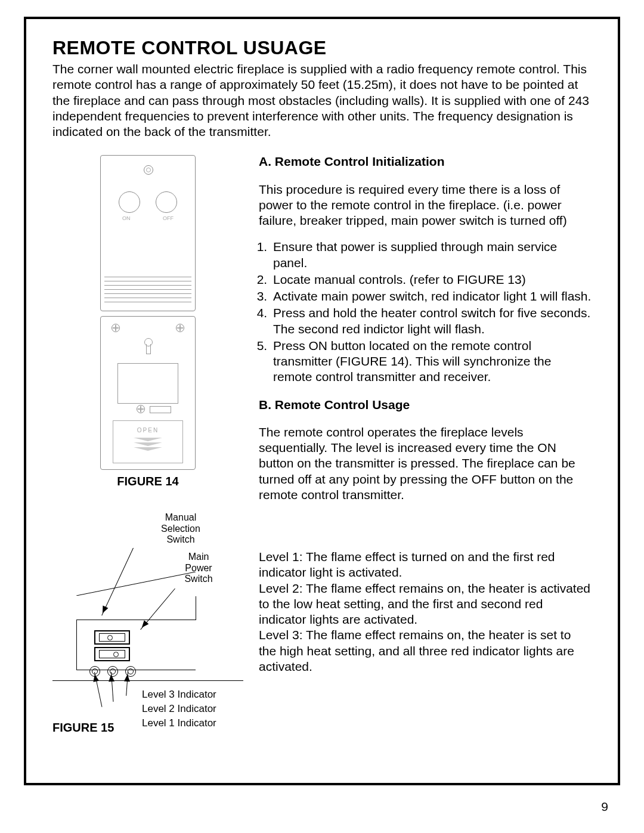 This screenshot has height=833, width=644. Describe the element at coordinates (148, 620) in the screenshot. I see `figure-15-illustration: Manual Selection Switch Main Power Switc…` at that location.